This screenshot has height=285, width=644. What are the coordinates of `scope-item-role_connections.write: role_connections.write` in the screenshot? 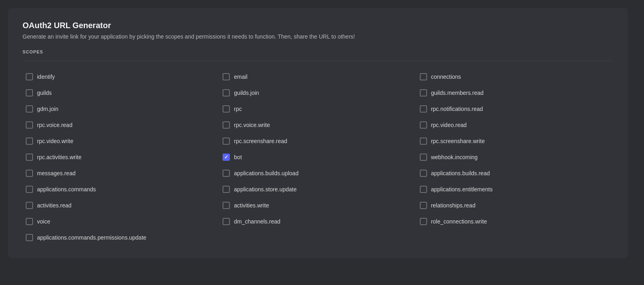 It's located at (515, 221).